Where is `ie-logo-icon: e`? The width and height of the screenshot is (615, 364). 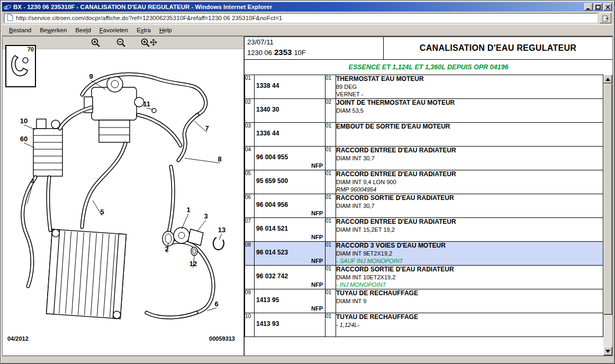 ie-logo-icon: e is located at coordinates (7, 7).